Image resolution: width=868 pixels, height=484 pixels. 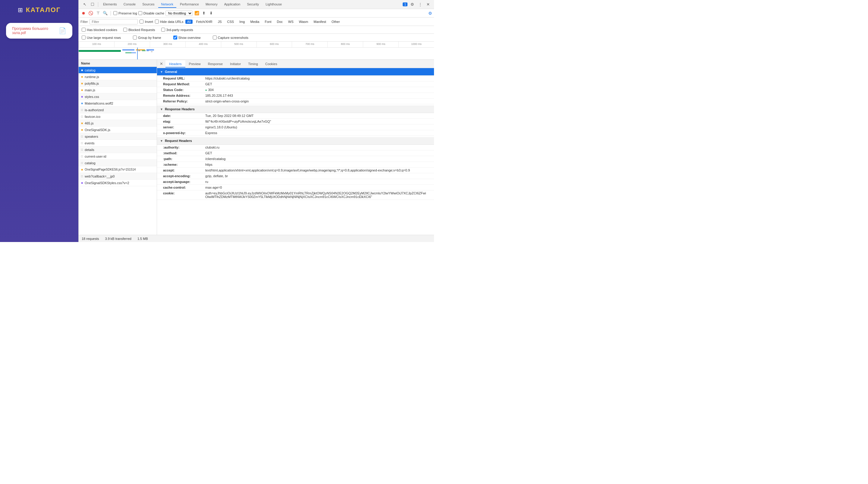 What do you see at coordinates (336, 22) in the screenshot?
I see `filter-other: Other` at bounding box center [336, 22].